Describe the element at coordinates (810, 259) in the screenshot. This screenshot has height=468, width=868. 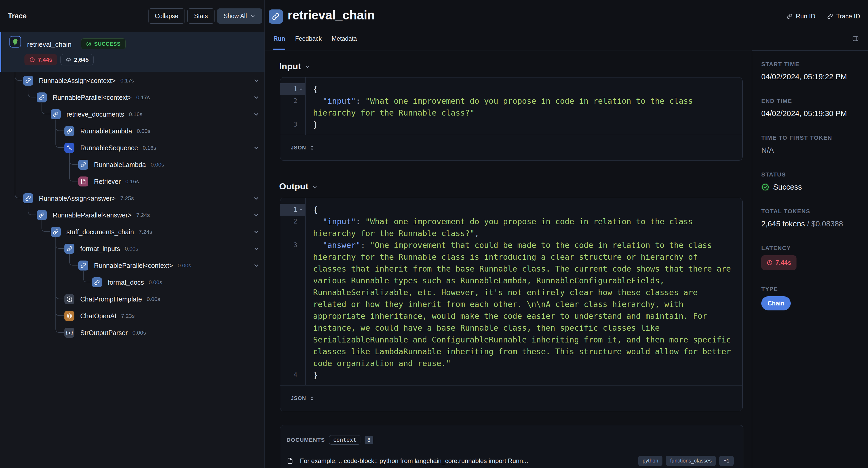
I see `details-panel: START TIME04/02/2024, 05:19:22 PMEND TIM…` at that location.